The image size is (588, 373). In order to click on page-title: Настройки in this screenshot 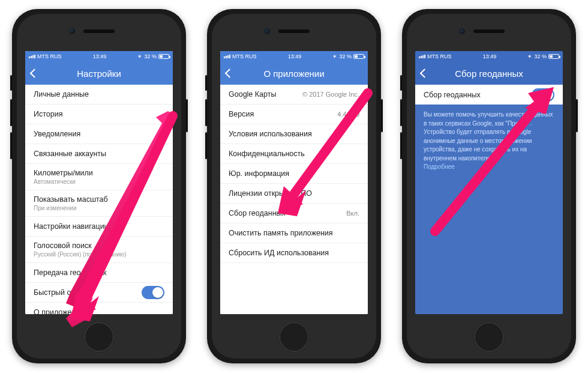, I will do `click(99, 73)`.